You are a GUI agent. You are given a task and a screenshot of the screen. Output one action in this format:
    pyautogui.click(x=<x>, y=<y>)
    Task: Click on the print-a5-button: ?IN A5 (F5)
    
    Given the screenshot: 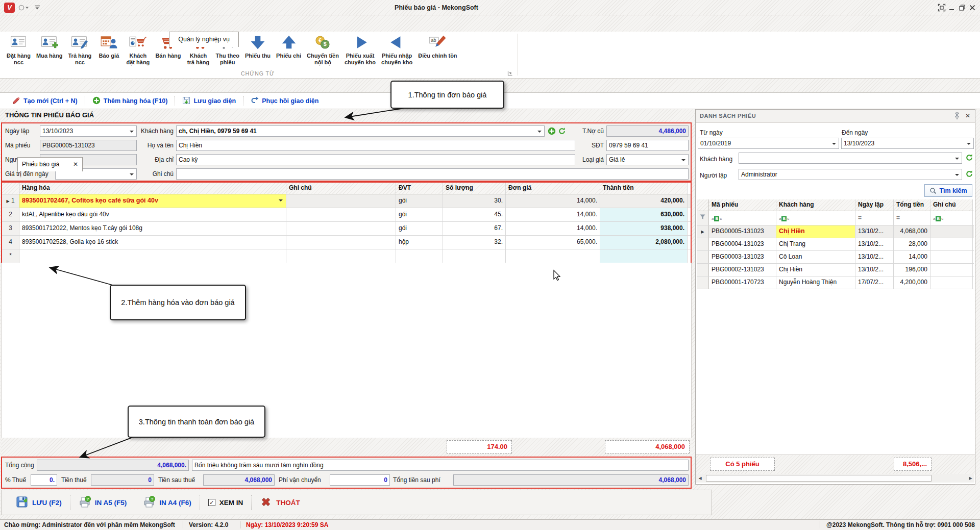 What is the action you would take?
    pyautogui.click(x=103, y=503)
    